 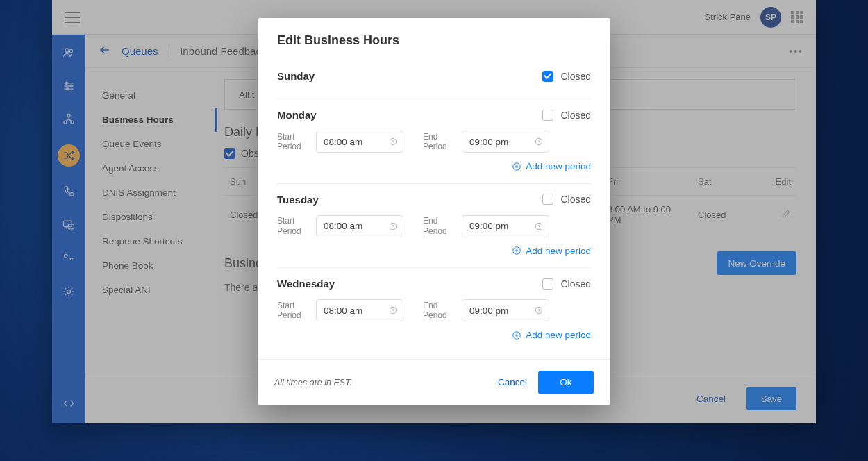 I want to click on day-name: Wednesday, so click(x=410, y=283).